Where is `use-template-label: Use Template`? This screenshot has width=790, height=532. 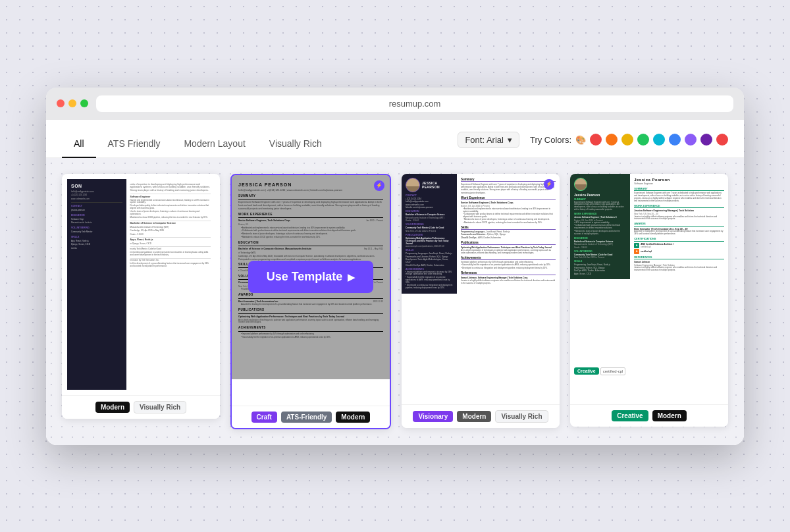 use-template-label: Use Template is located at coordinates (305, 277).